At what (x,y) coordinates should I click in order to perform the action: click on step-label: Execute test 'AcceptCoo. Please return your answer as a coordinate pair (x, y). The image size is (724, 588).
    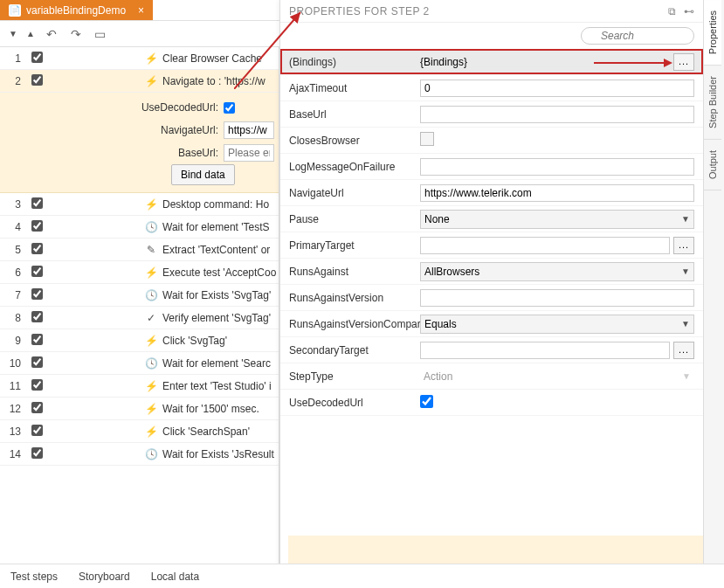
    Looking at the image, I should click on (218, 273).